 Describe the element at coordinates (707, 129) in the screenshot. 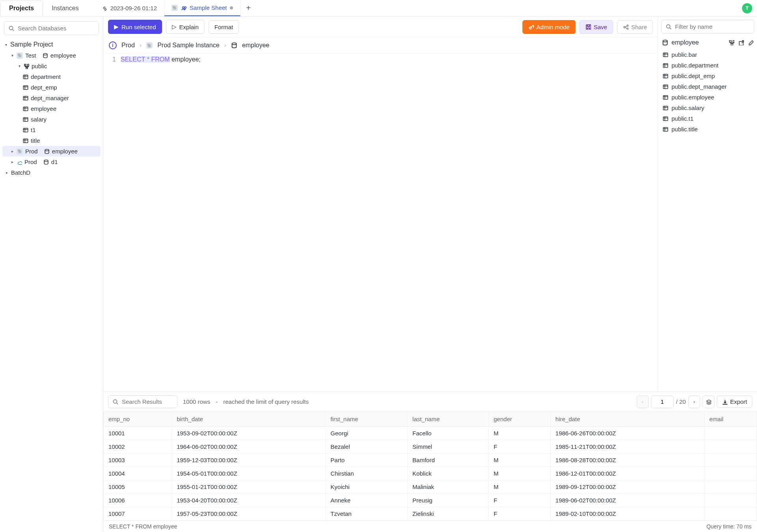

I see `schema-table-item: public.title` at that location.